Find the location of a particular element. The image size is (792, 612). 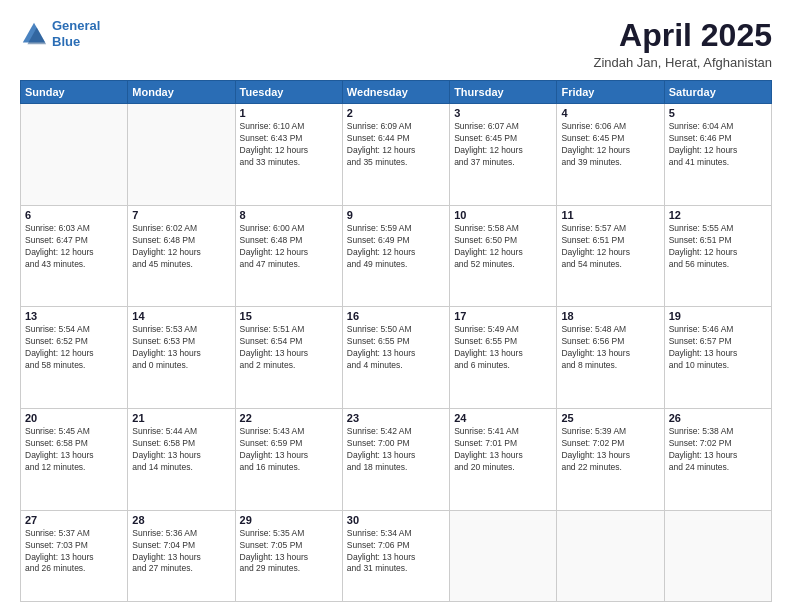

header-saturday: Saturday is located at coordinates (718, 92).